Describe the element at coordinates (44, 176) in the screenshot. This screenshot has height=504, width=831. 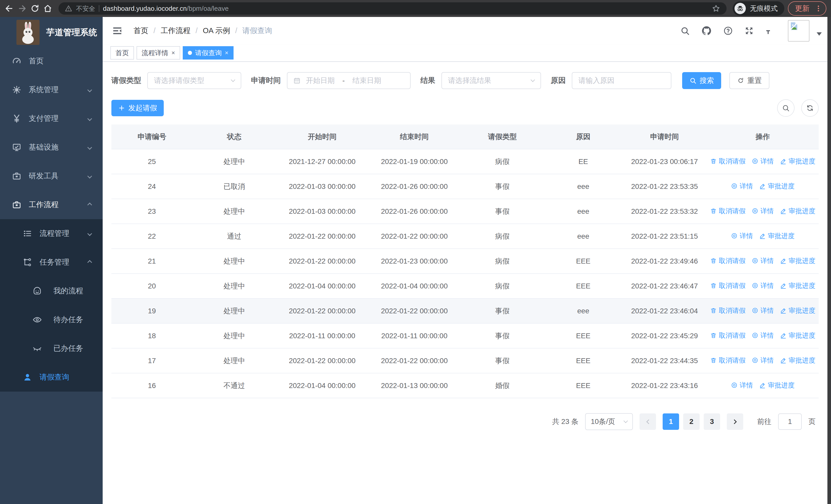
I see `sidebar-item-label: 研发工具` at that location.